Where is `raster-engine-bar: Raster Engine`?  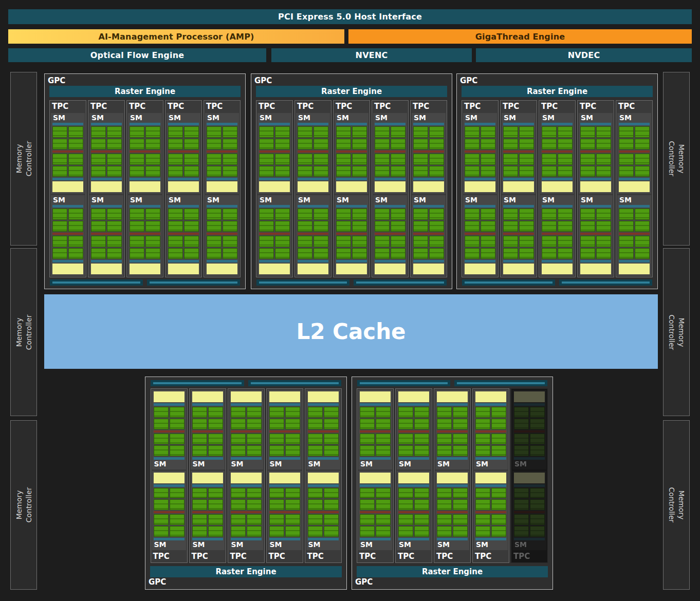 raster-engine-bar: Raster Engine is located at coordinates (452, 572).